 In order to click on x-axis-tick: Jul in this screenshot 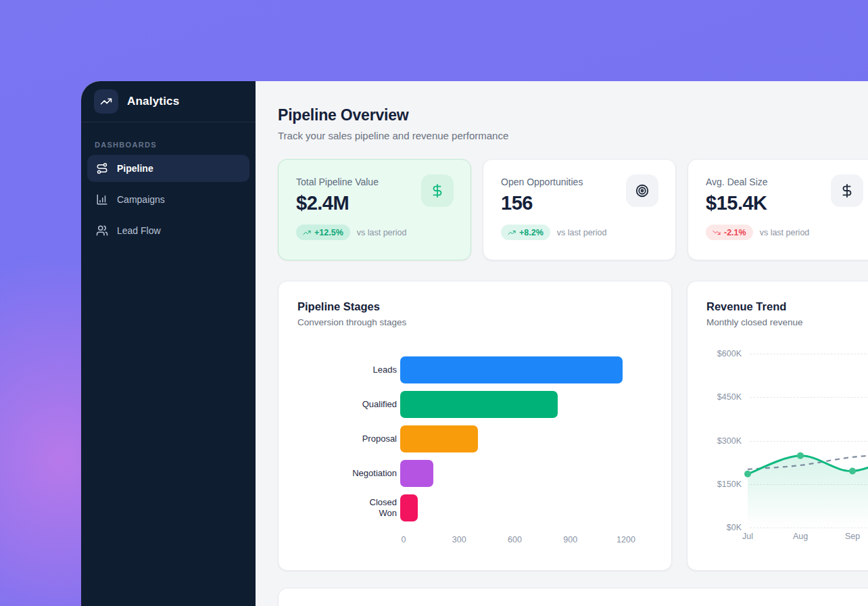, I will do `click(748, 536)`.